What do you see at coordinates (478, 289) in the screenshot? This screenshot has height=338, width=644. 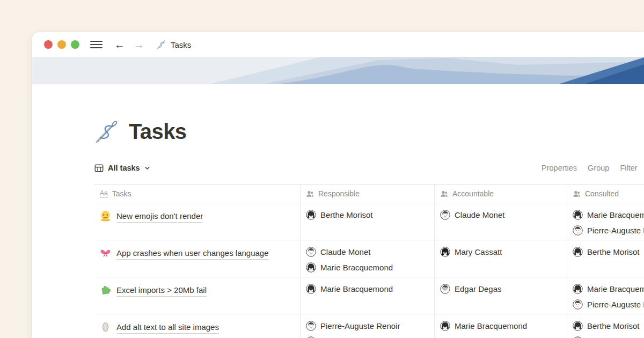 I see `person-name: Edgar Degas` at bounding box center [478, 289].